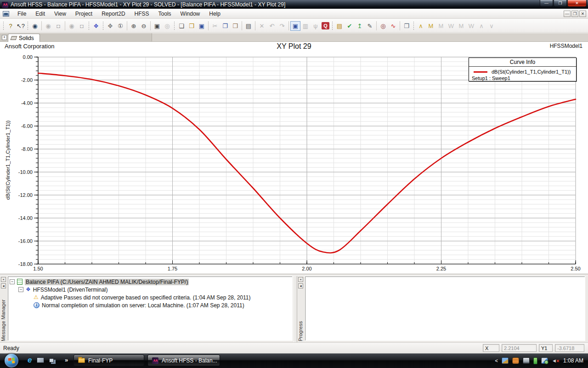 The width and height of the screenshot is (588, 368). I want to click on mdi-restore-button: ❐, so click(575, 14).